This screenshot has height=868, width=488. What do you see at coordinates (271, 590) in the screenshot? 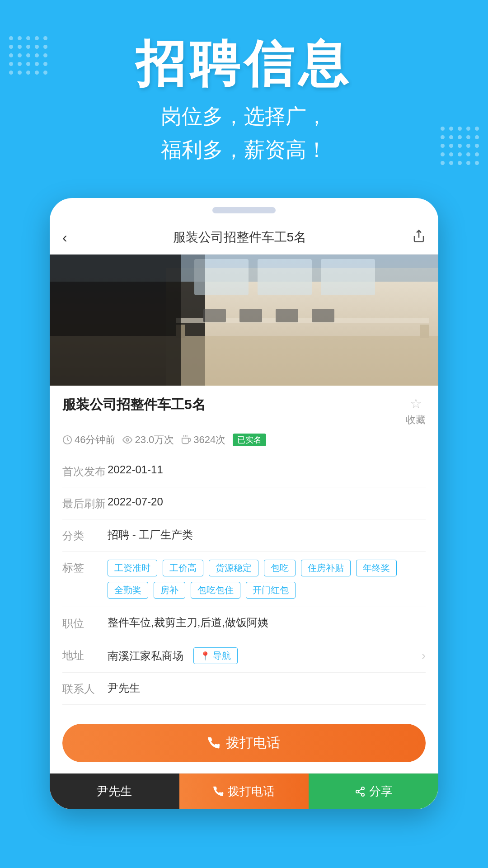
I see `job-tag: 开门红包` at bounding box center [271, 590].